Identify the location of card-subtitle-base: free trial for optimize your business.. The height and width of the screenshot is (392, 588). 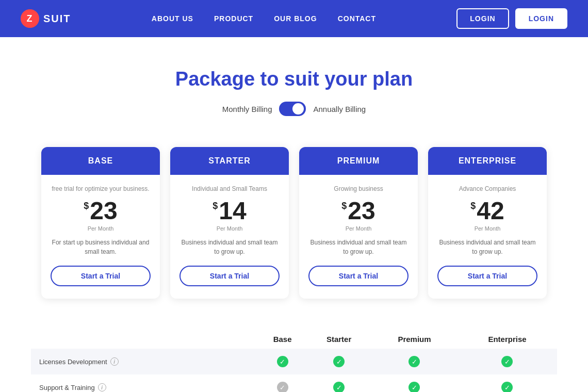
(100, 189).